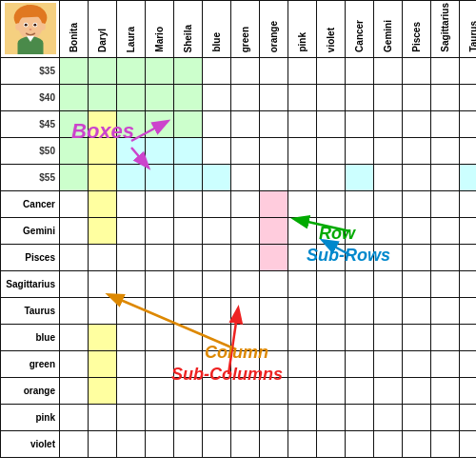  What do you see at coordinates (217, 178) in the screenshot?
I see `cell-55-blue` at bounding box center [217, 178].